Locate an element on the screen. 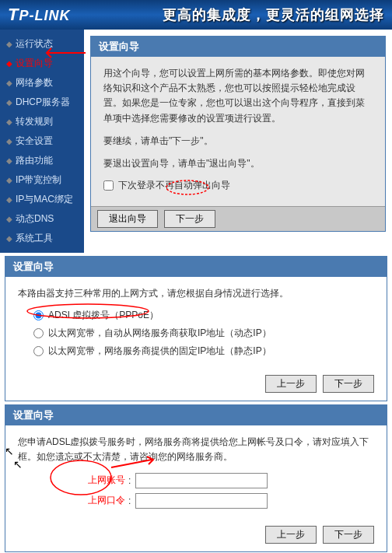  sidebar-label: IP与MAC绑定 is located at coordinates (44, 199).